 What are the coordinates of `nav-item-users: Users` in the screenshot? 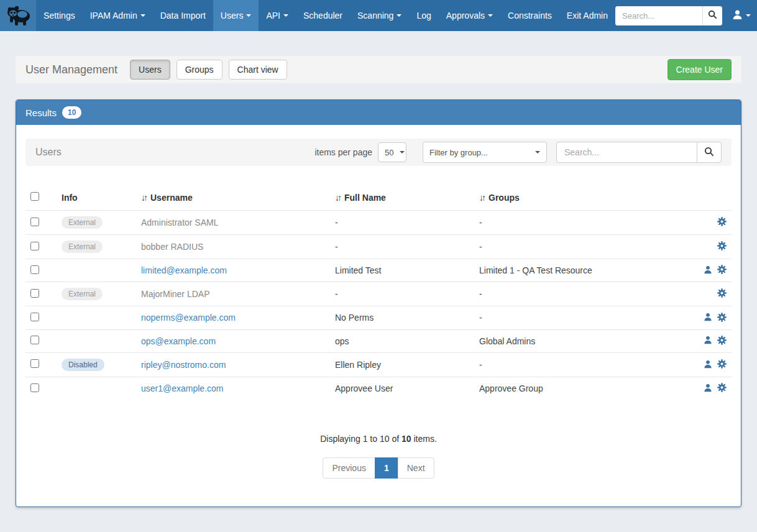 It's located at (236, 16).